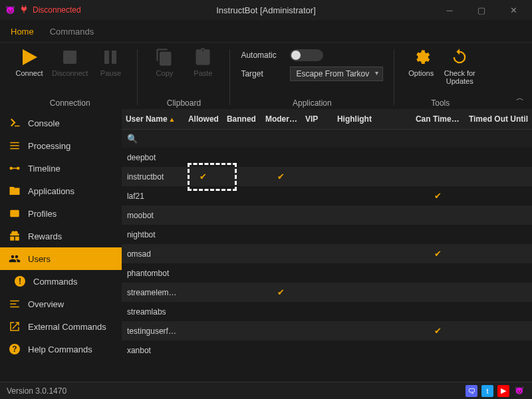 The image size is (532, 399). What do you see at coordinates (327, 138) in the screenshot?
I see `grid-filter-row: 🔍` at bounding box center [327, 138].